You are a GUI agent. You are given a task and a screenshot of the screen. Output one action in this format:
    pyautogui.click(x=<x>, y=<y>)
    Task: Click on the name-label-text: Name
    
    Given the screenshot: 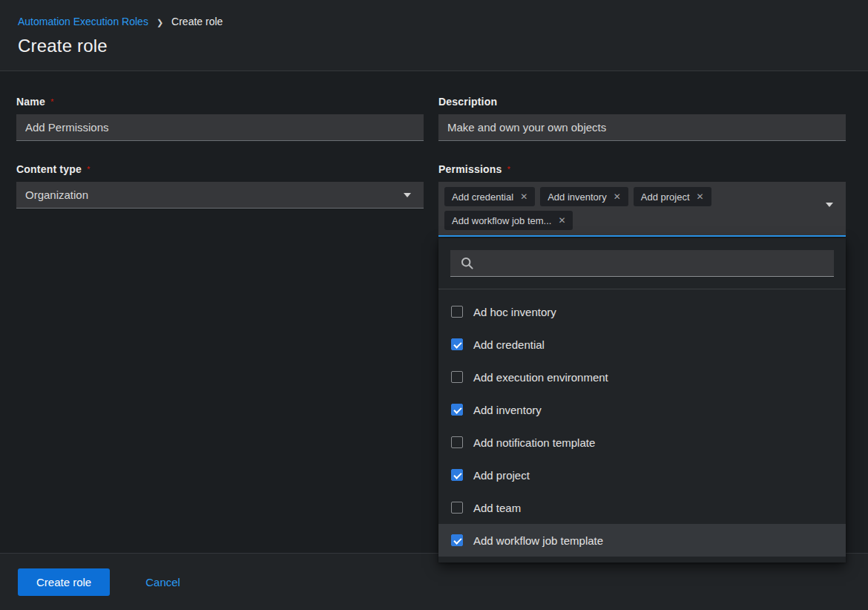 What is the action you would take?
    pyautogui.click(x=31, y=102)
    